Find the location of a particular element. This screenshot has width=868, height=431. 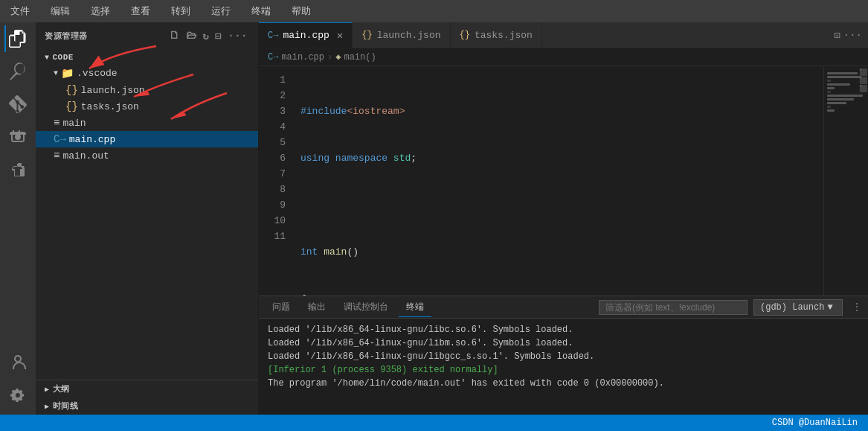

out-file-icon: ≡ is located at coordinates (57, 156).